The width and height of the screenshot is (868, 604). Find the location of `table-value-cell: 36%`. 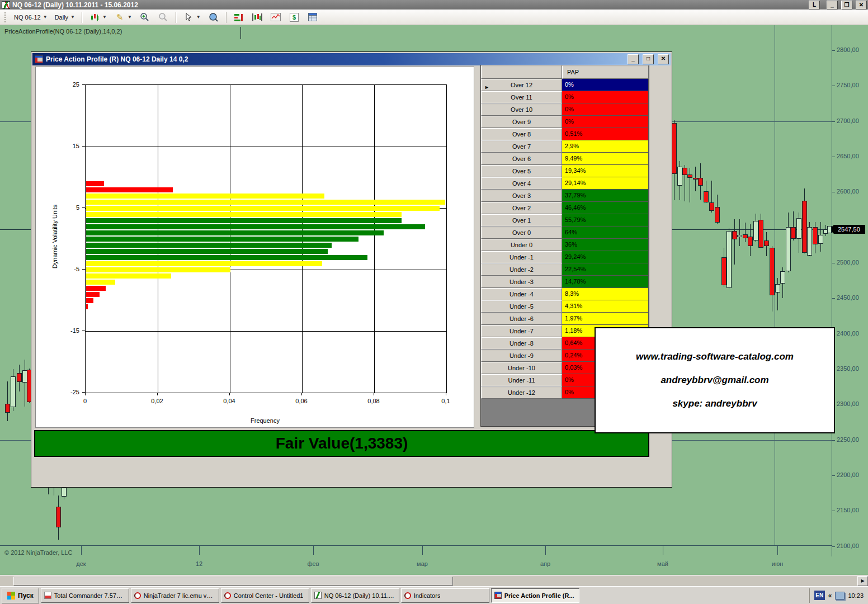

table-value-cell: 36% is located at coordinates (605, 245).